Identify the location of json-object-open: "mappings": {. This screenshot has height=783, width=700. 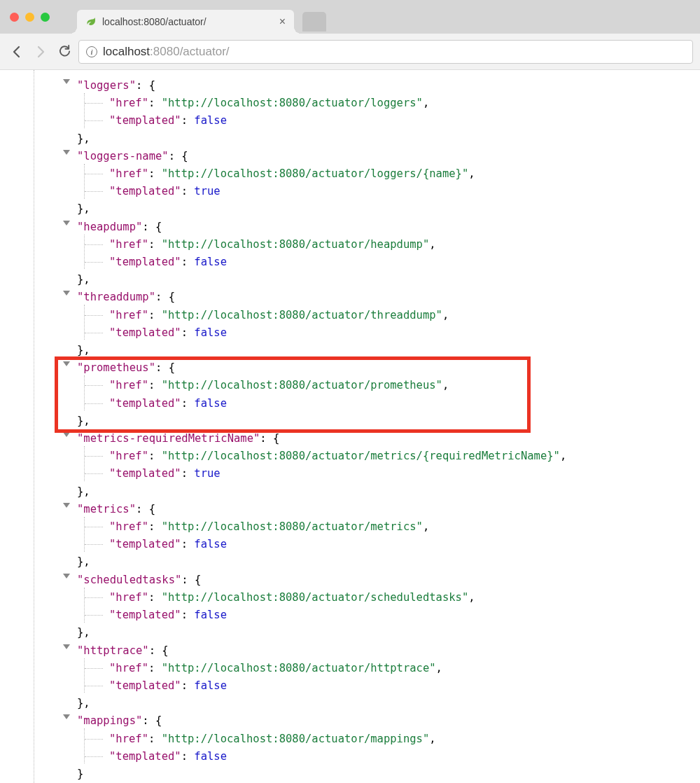
(382, 721).